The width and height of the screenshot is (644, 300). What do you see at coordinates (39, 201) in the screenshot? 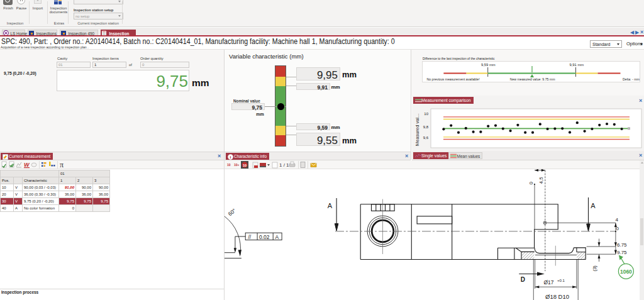
I see `svg-text: 9,75 (0,20 / -0,20)` at bounding box center [39, 201].